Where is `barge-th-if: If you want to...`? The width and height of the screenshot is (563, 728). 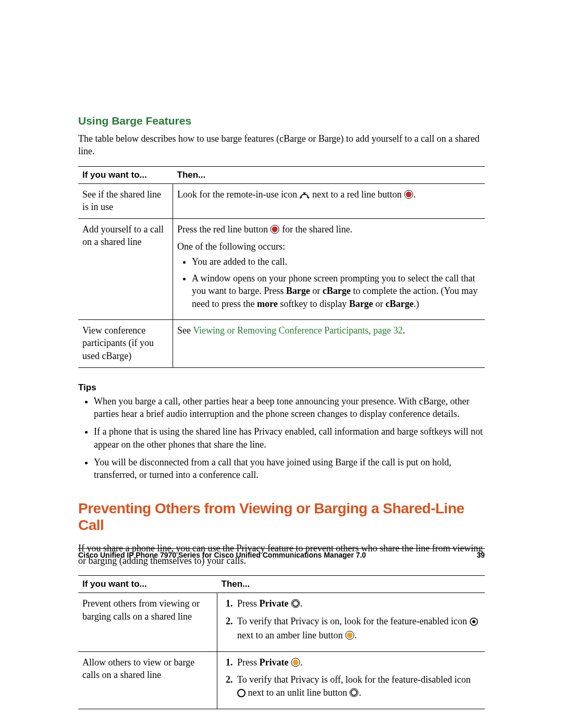
barge-th-if: If you want to... is located at coordinates (126, 175).